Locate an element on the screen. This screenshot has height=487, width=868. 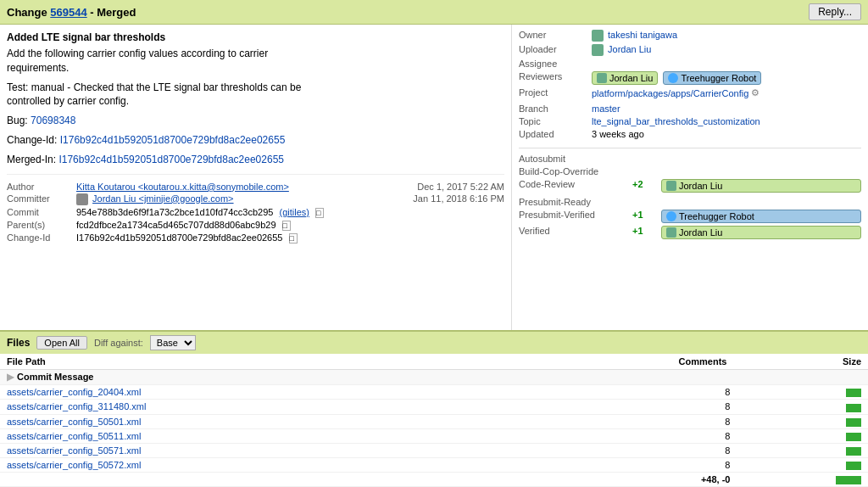
table-row: assets/carrier_config_311480.xml8 is located at coordinates (434, 407).